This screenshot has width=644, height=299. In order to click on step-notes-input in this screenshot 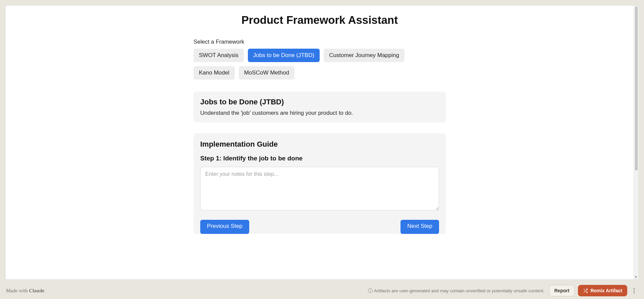, I will do `click(320, 189)`.